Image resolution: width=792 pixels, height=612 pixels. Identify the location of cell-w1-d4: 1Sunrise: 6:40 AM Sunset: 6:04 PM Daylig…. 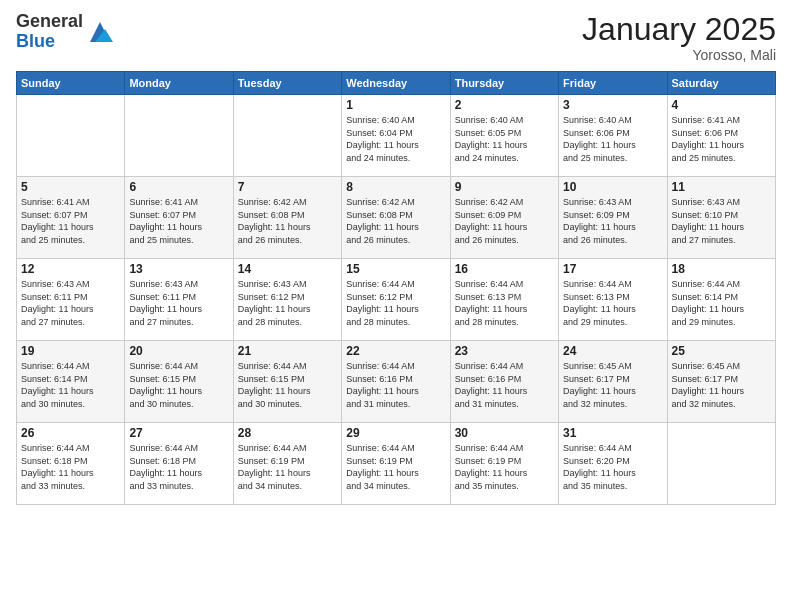
(396, 136).